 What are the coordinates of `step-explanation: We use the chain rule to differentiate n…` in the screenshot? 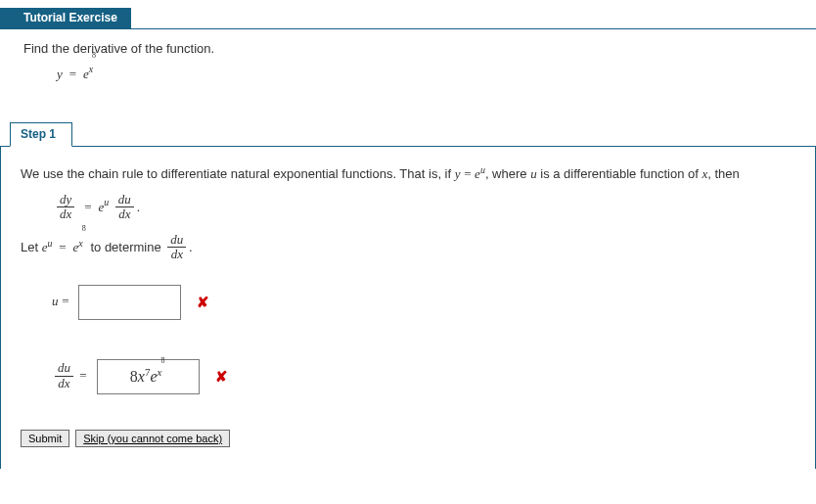 It's located at (408, 174).